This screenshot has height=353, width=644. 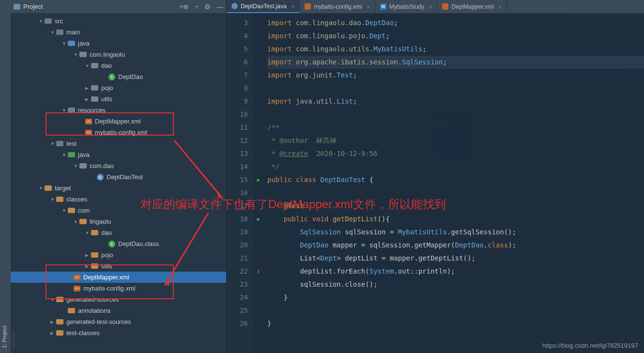 What do you see at coordinates (118, 210) in the screenshot?
I see `tree-com: com` at bounding box center [118, 210].